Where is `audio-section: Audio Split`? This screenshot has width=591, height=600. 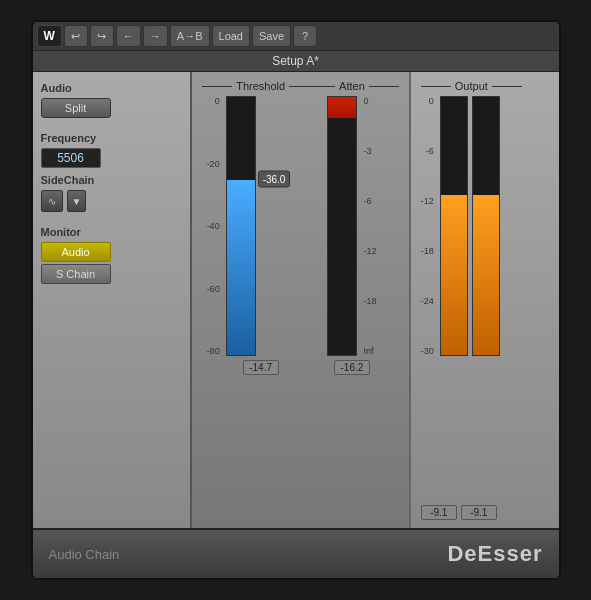 audio-section: Audio Split is located at coordinates (112, 100).